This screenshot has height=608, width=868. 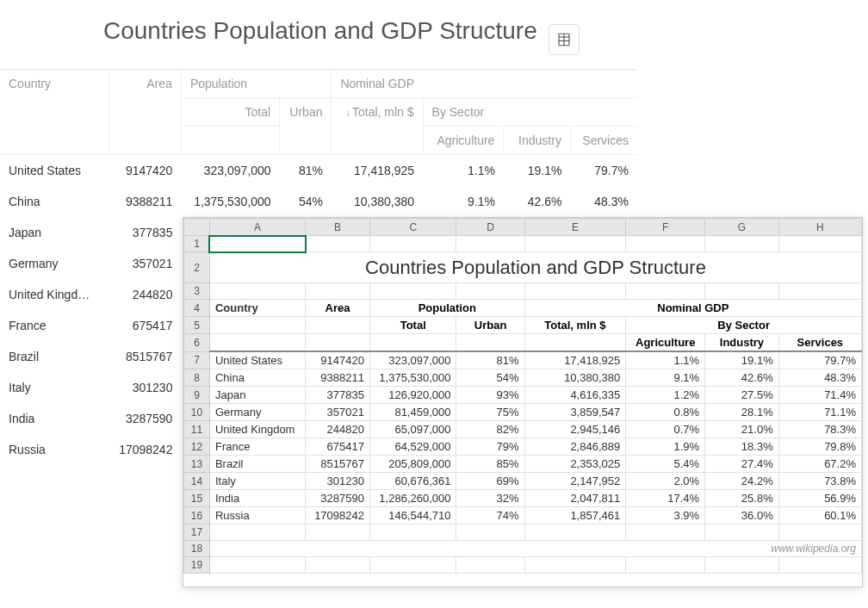 I want to click on cell: 21.0%, so click(x=742, y=430).